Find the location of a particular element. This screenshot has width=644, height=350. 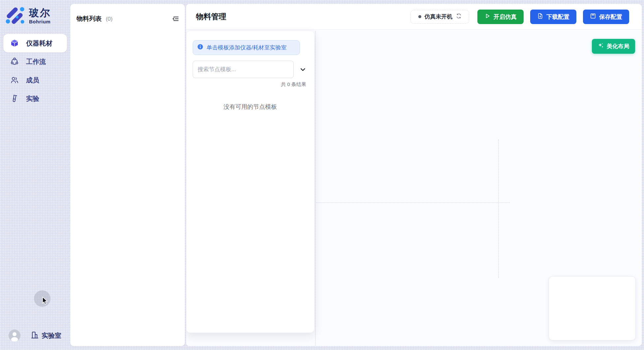

brand-name-en: Bohrium is located at coordinates (40, 22).